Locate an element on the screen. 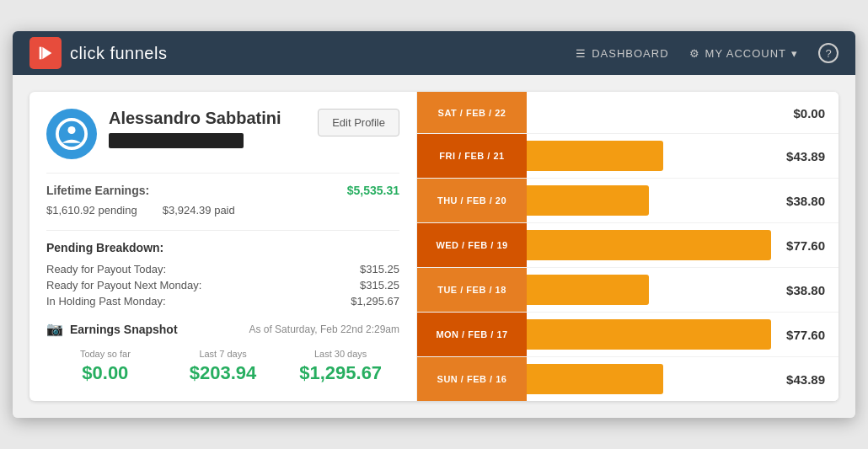 This screenshot has height=449, width=868. camera-icon: 📷 is located at coordinates (55, 329).